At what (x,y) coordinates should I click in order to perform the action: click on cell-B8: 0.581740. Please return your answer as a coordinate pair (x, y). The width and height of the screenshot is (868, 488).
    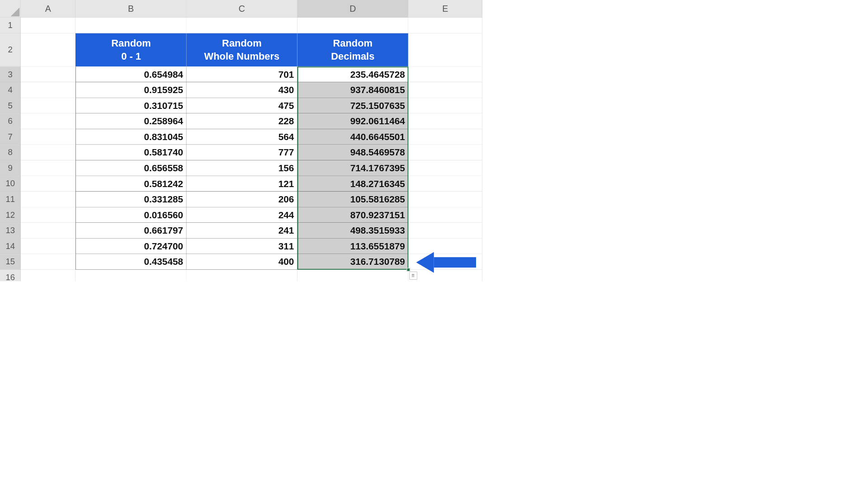
    Looking at the image, I should click on (131, 153).